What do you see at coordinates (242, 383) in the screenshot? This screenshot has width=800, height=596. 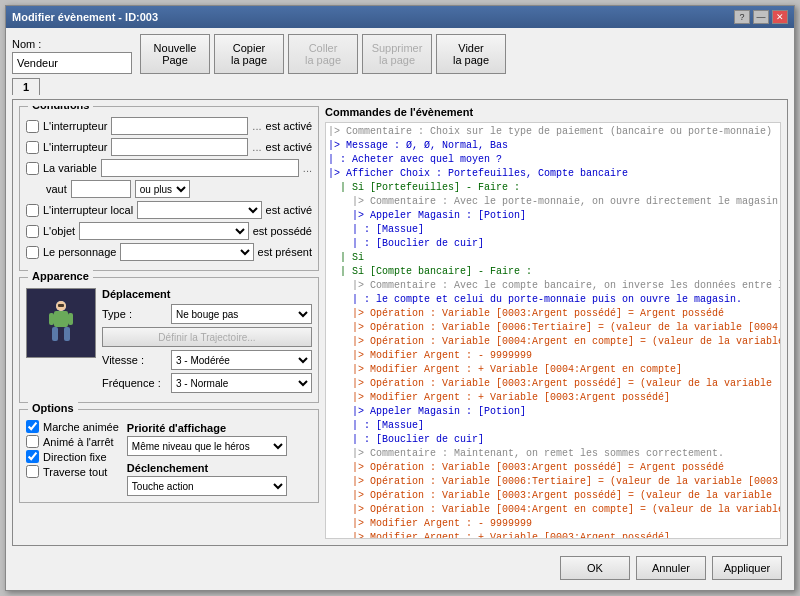 I see `frequence-select: 3 - Normale` at bounding box center [242, 383].